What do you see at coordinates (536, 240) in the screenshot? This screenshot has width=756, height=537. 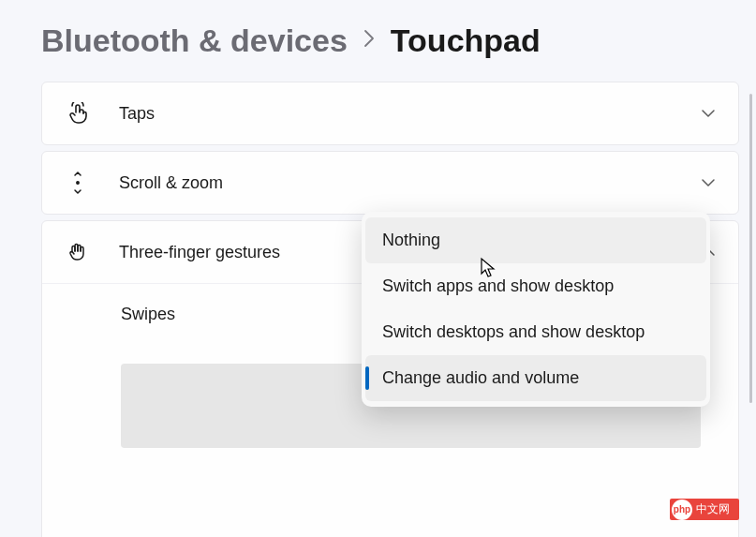 I see `dropdown-option-nothing: Nothing` at bounding box center [536, 240].